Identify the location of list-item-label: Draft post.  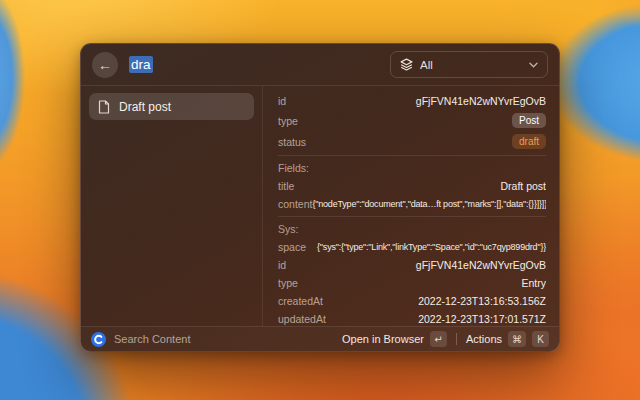
(145, 107).